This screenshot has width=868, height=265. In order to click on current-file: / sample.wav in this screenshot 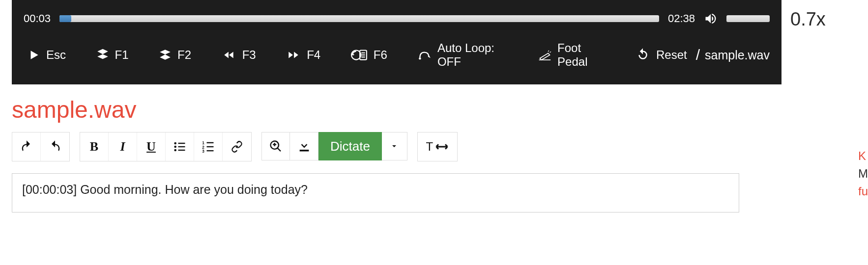, I will do `click(733, 55)`.